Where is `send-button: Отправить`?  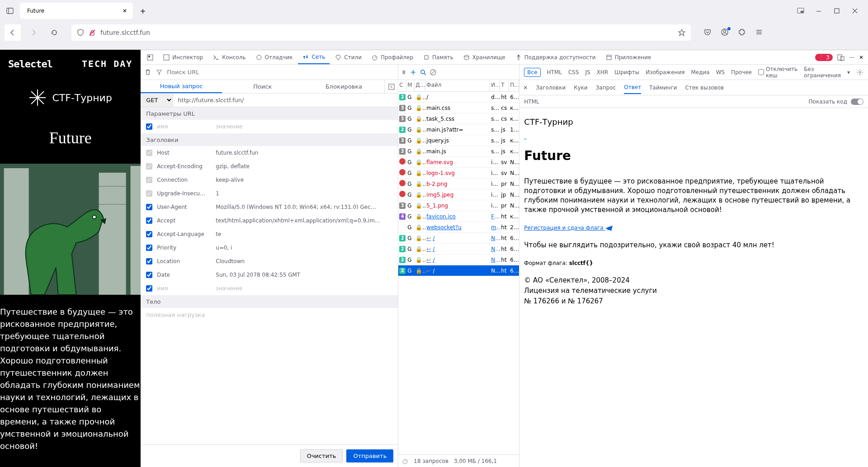 send-button: Отправить is located at coordinates (370, 456).